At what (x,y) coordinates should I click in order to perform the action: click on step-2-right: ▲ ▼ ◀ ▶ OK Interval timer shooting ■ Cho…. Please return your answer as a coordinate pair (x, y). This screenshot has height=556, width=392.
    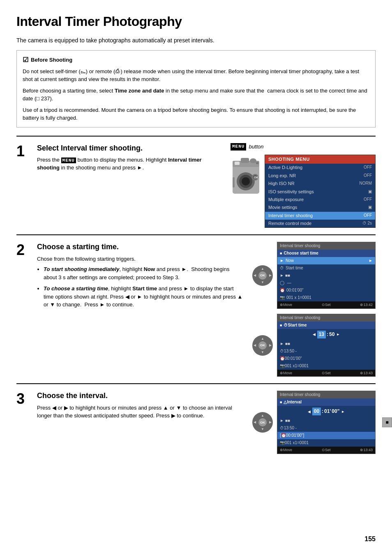
    Looking at the image, I should click on (314, 309).